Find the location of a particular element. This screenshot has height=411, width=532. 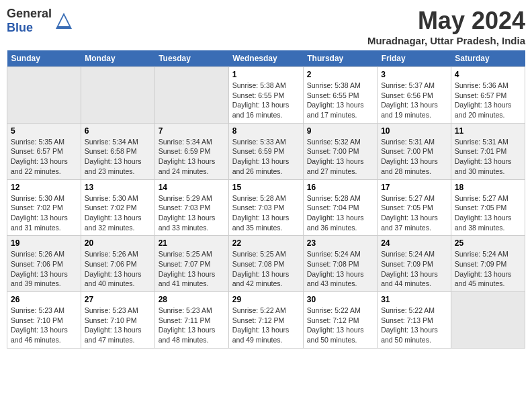

title-area: May 2024 Muradnagar, Uttar Pradesh, Indi… is located at coordinates (446, 27).